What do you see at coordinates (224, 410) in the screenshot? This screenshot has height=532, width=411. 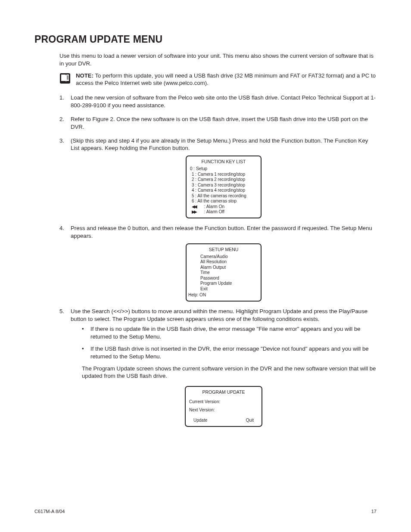 I see `panel3-next-version: Next Version:` at bounding box center [224, 410].